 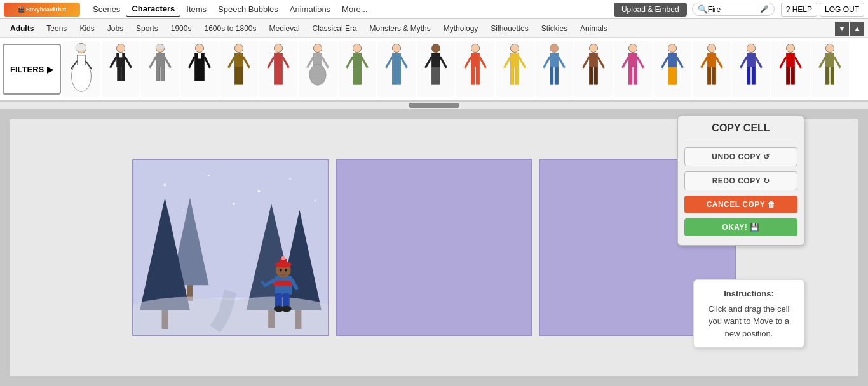 I want to click on cat-medieval: Medieval, so click(x=285, y=29).